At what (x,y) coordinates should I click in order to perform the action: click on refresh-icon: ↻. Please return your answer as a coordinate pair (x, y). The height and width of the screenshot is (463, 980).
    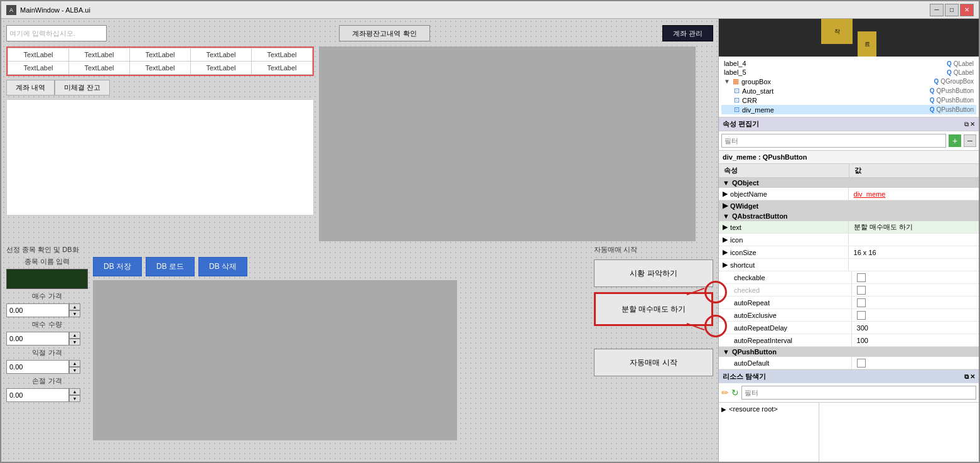
    Looking at the image, I should click on (735, 393).